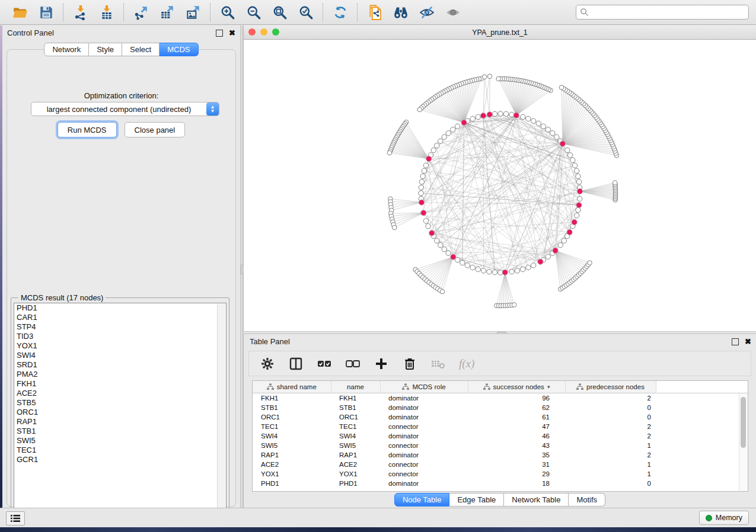  Describe the element at coordinates (15, 518) in the screenshot. I see `list-icon` at that location.